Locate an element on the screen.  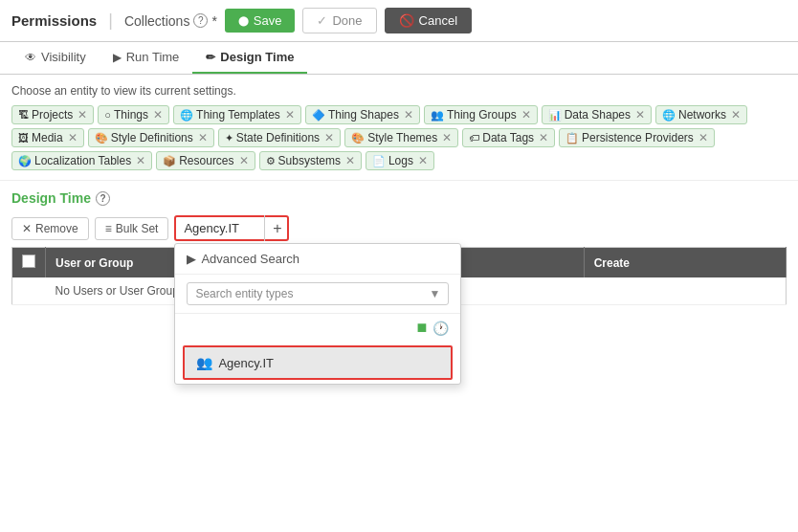
chip-projects: 🏗 Projects ✕ is located at coordinates (53, 115).